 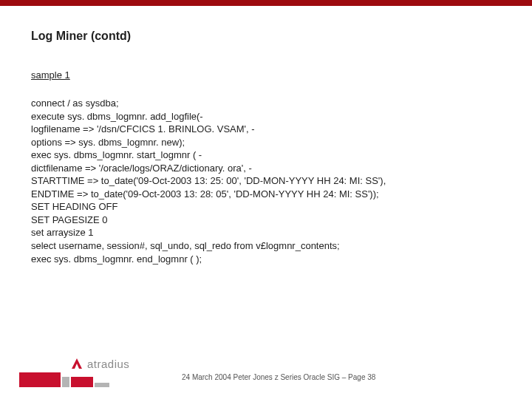 What do you see at coordinates (266, 194) in the screenshot?
I see `code-line: ENDTIME => to_date('09-Oct-2003 13: 28: …` at bounding box center [266, 194].